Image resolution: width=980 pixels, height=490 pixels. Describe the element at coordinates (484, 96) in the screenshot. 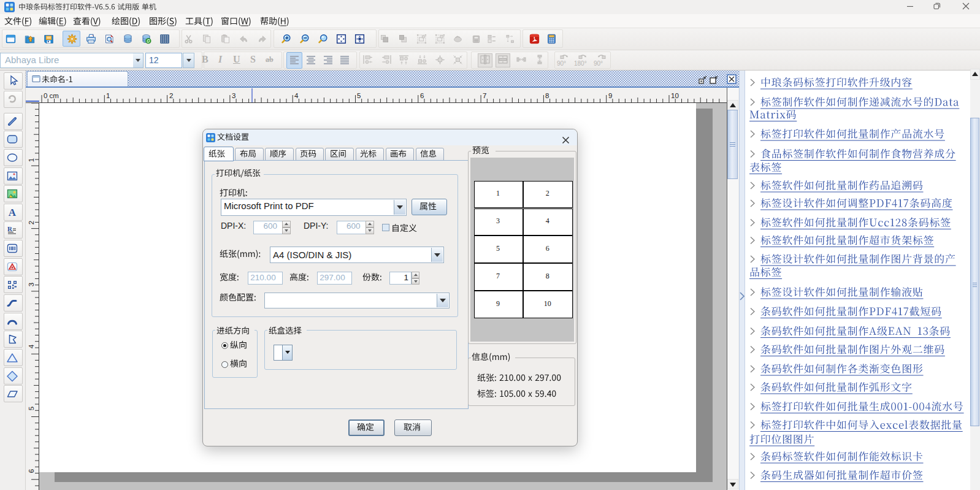

I see `svg-text: 7` at that location.